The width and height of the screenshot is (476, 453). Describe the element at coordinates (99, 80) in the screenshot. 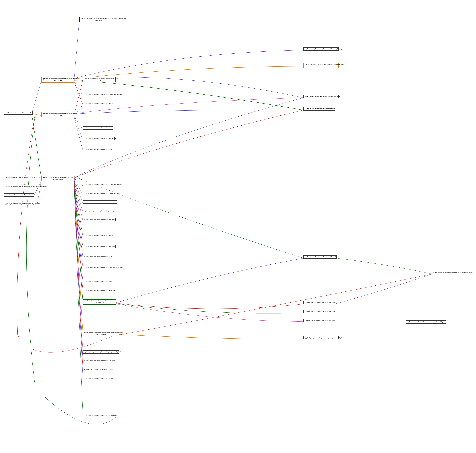

I see `node-internal-blockchains: github.com/tendermint/tendermint/interna…` at that location.